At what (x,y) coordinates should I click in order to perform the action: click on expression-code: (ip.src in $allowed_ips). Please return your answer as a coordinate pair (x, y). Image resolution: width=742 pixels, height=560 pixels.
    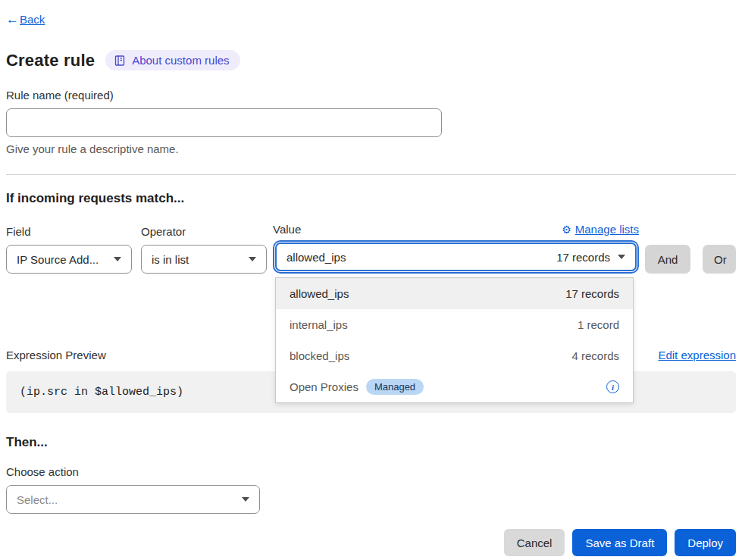
    Looking at the image, I should click on (102, 393).